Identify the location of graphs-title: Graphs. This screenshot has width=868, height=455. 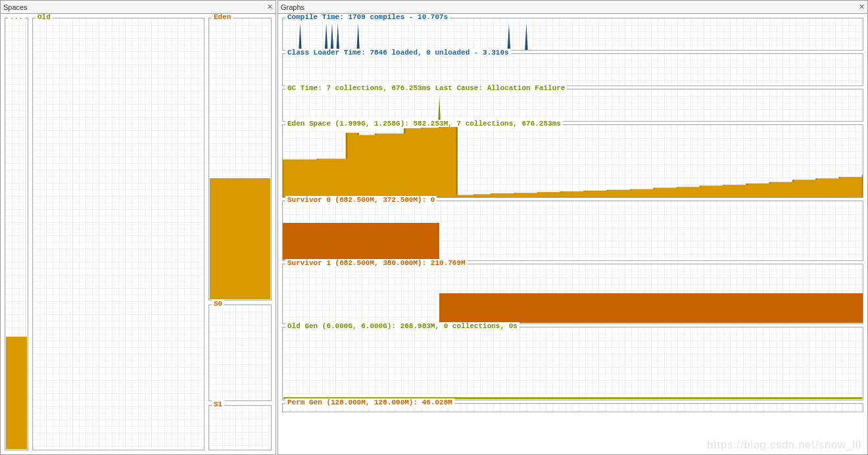
(569, 7).